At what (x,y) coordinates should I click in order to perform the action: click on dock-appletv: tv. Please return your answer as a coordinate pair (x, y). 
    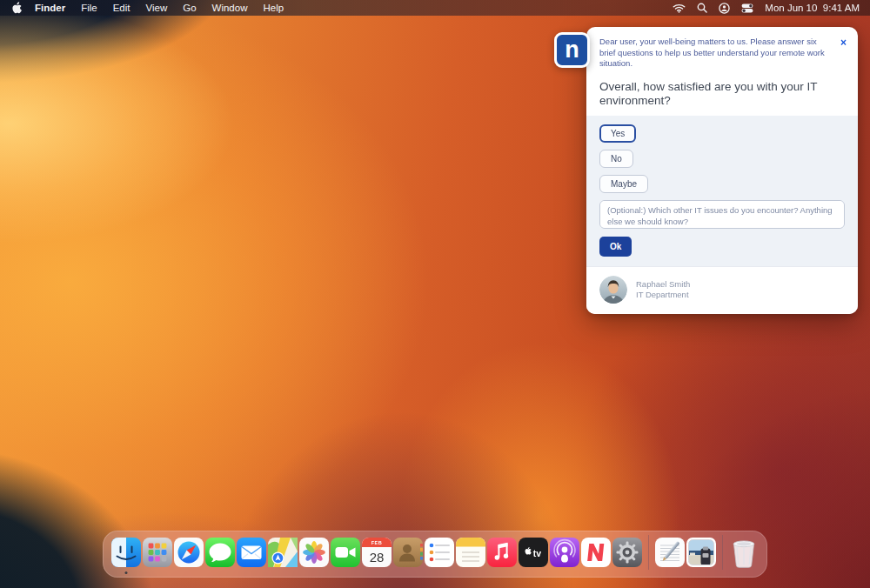
    Looking at the image, I should click on (533, 554).